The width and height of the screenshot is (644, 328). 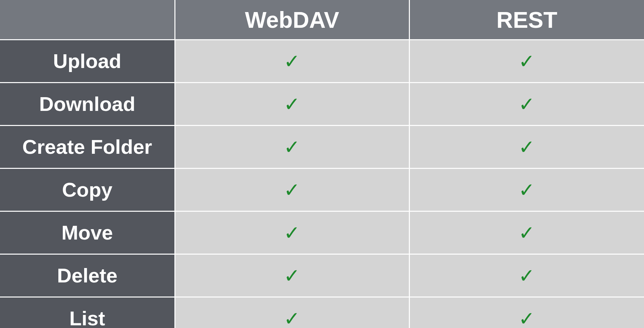 I want to click on row-label: List, so click(x=88, y=313).